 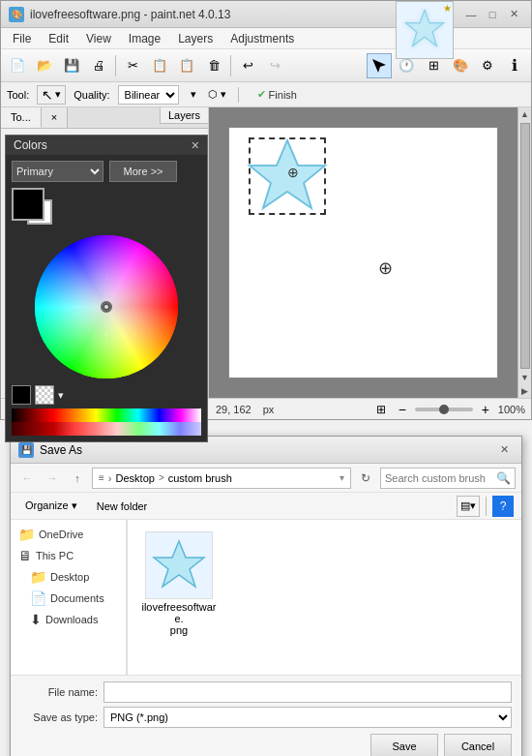 What do you see at coordinates (266, 506) in the screenshot?
I see `dialog-toolbar: Organize ▾ New folder ▤ ▾ ?` at bounding box center [266, 506].